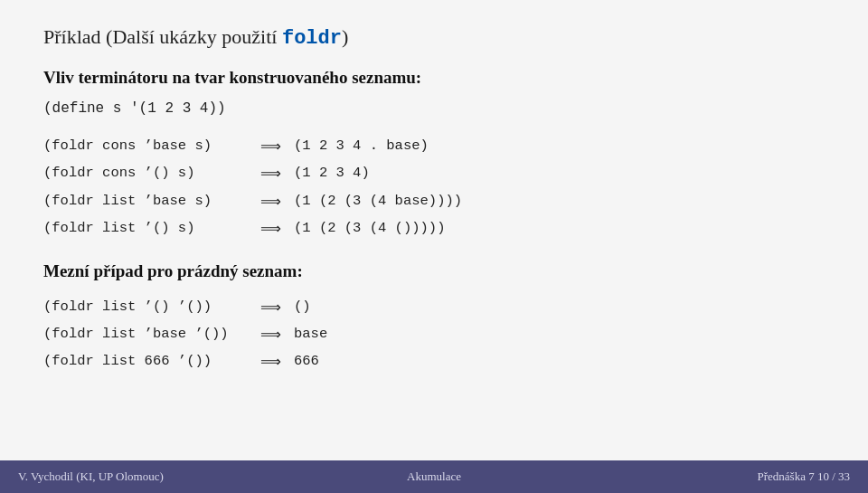  Describe the element at coordinates (152, 174) in the screenshot. I see `ex-code: (foldr cons ’() s)` at that location.